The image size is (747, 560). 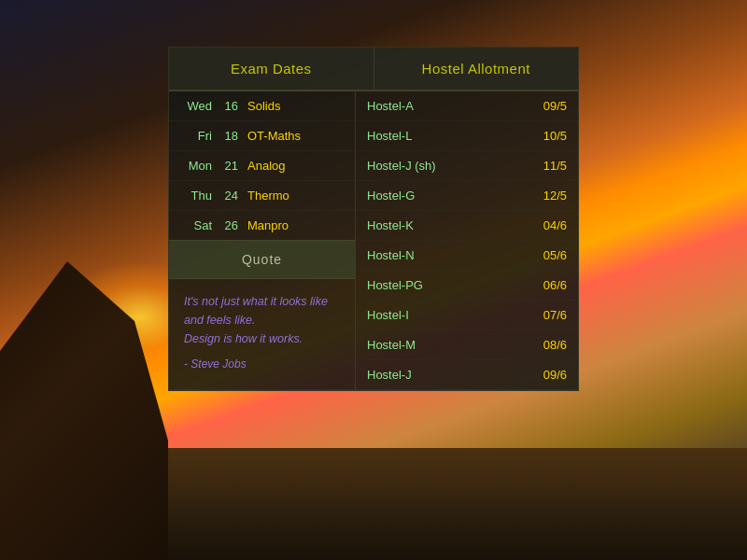 What do you see at coordinates (197, 226) in the screenshot?
I see `exam-day: Sat` at bounding box center [197, 226].